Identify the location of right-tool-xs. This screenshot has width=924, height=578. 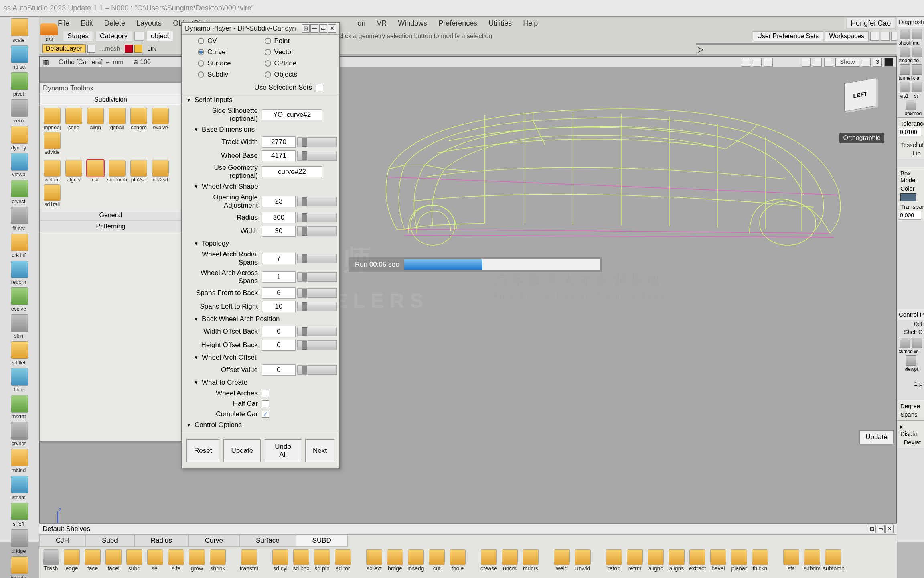
(917, 343).